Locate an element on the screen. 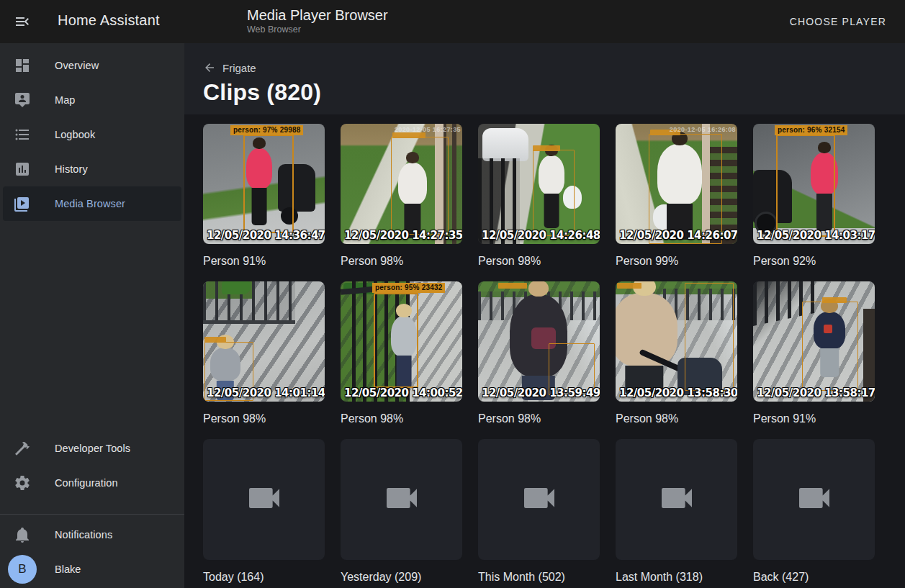 This screenshot has height=588, width=905. panel-title-block: Media Player Browser Web Browser is located at coordinates (318, 22).